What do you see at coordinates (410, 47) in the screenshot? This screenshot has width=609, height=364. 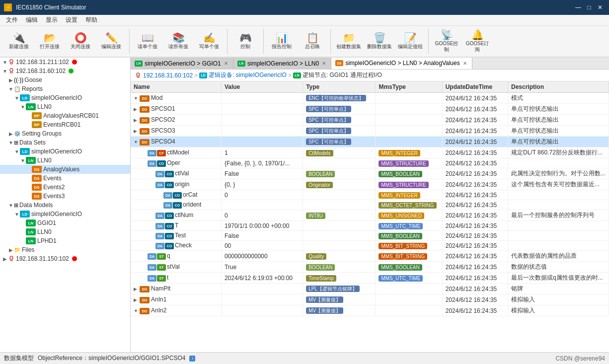 I see `edit-setpoint-label: 编辑定值组` at bounding box center [410, 47].